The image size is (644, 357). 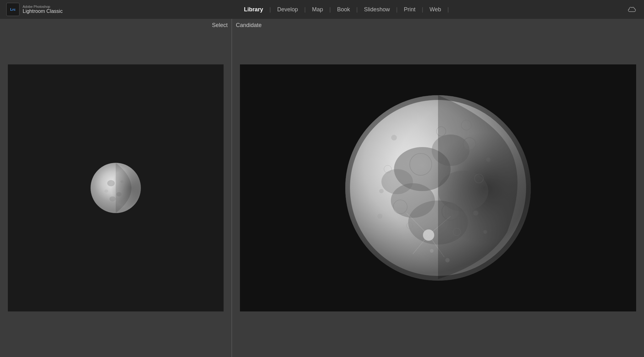 What do you see at coordinates (435, 9) in the screenshot?
I see `nav-web: Web` at bounding box center [435, 9].